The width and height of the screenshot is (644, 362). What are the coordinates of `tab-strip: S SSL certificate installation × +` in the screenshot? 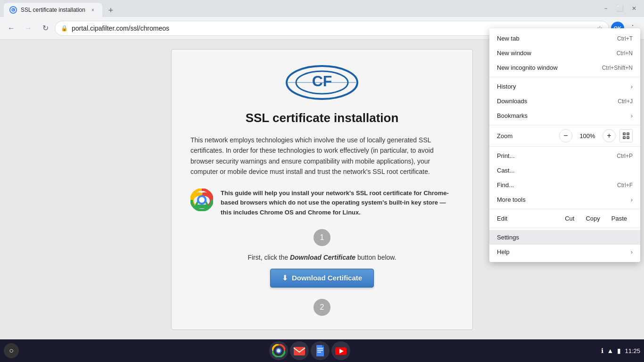 It's located at (301, 8).